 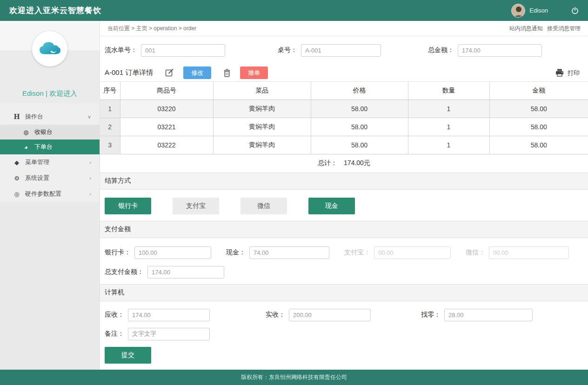 What do you see at coordinates (431, 315) in the screenshot?
I see `change-label: 找零：` at bounding box center [431, 315].